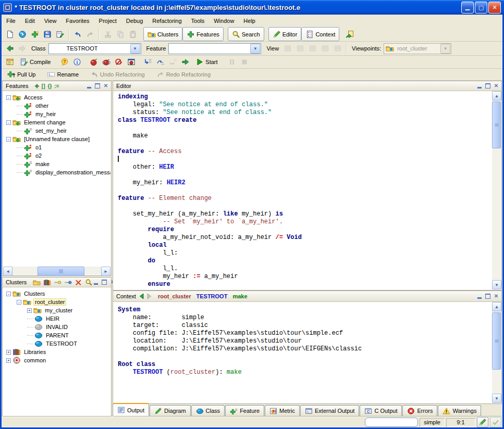  What do you see at coordinates (89, 282) in the screenshot?
I see `find-icon` at bounding box center [89, 282].